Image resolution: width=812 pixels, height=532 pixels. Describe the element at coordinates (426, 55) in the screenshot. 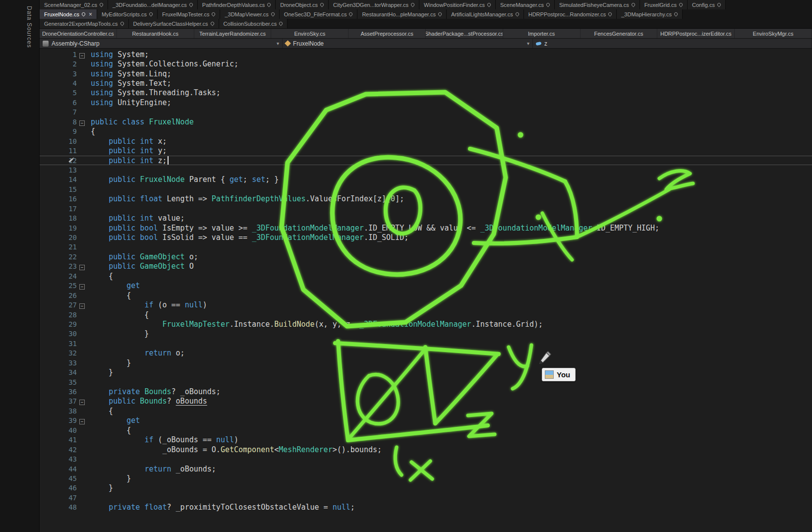

I see `code-line-1: 1−using System;` at that location.